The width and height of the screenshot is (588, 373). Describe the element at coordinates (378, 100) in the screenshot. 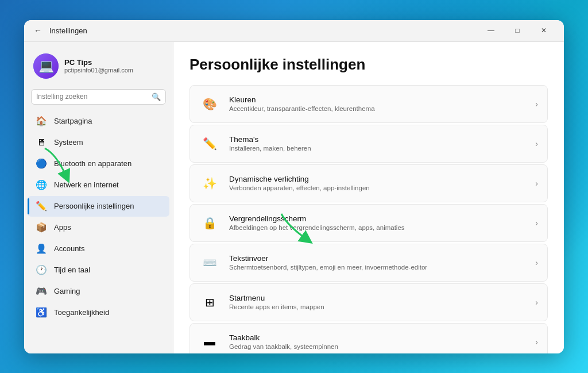

I see `settings-title-kleuren: Kleuren` at that location.